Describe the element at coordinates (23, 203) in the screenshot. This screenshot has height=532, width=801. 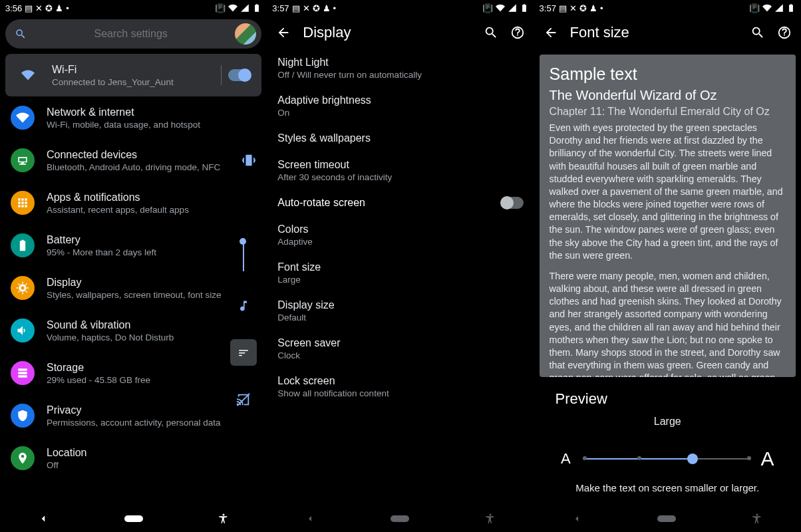
I see `apps-icon` at that location.